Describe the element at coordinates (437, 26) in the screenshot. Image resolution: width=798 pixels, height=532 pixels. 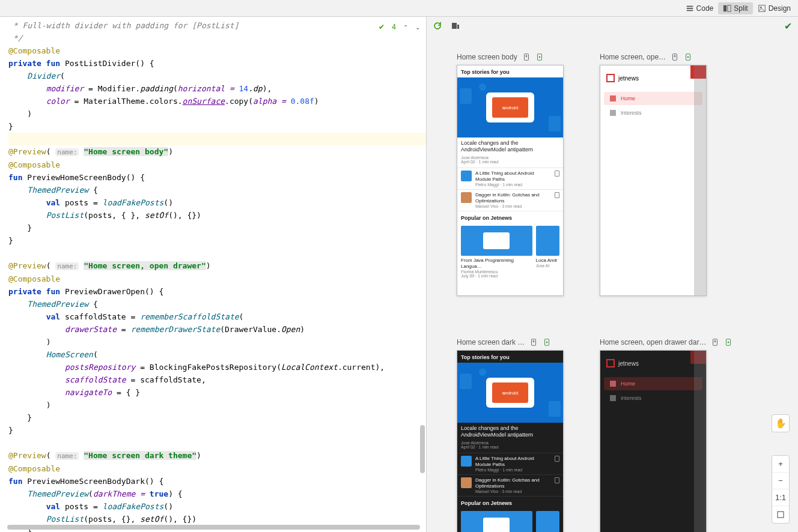
I see `refresh-icon` at that location.